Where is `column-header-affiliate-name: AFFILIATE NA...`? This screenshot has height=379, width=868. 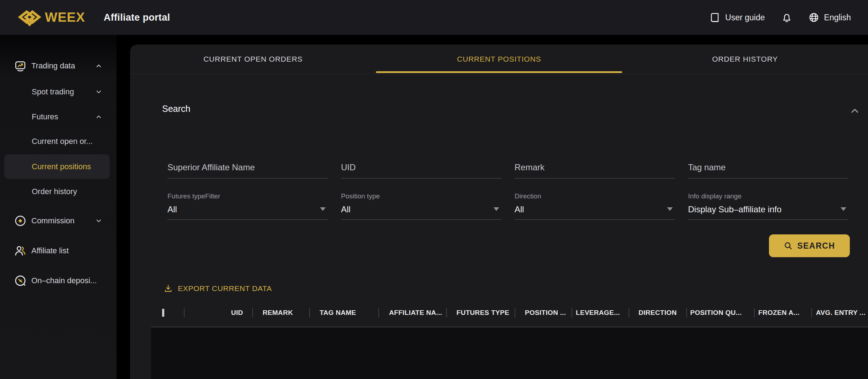 column-header-affiliate-name: AFFILIATE NA... is located at coordinates (413, 313).